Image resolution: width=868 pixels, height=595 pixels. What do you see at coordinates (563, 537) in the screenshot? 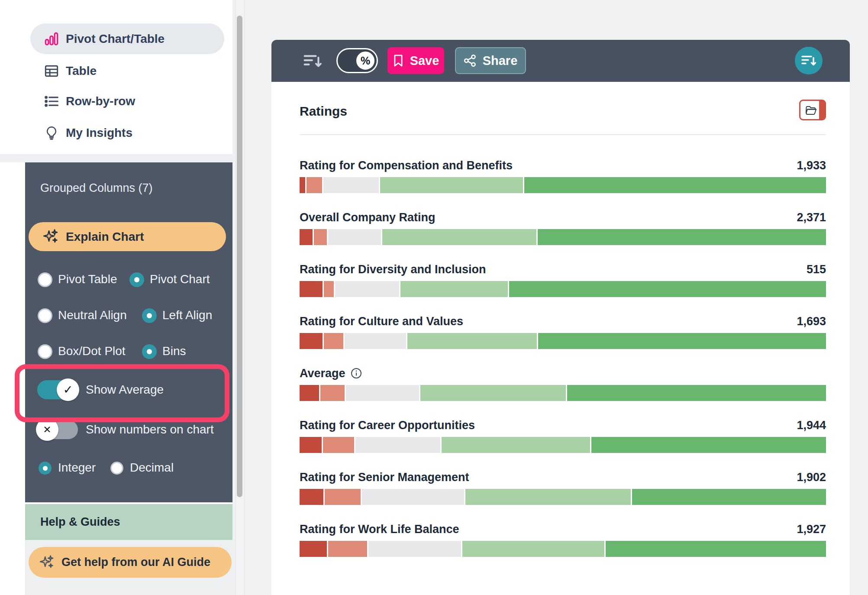
I see `chart-row: Rating for Work Life Balance 1,927` at bounding box center [563, 537].